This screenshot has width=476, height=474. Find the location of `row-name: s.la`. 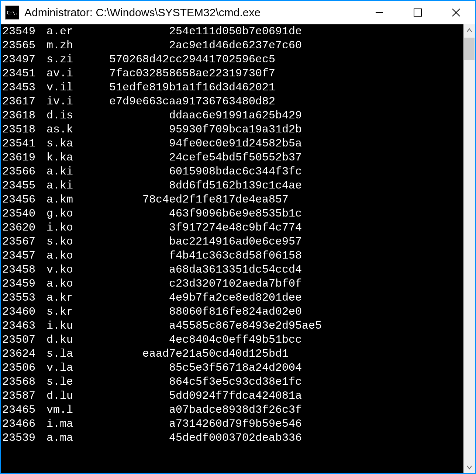

row-name: s.la is located at coordinates (61, 354).